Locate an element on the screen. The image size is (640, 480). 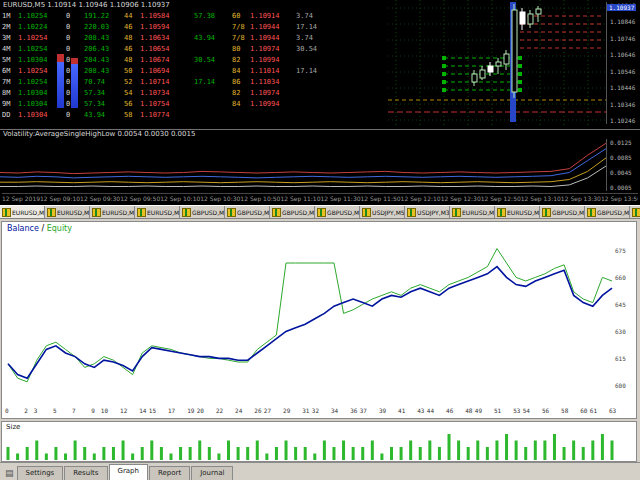
indicator-scale-label: 0.0045 is located at coordinates (625, 172).